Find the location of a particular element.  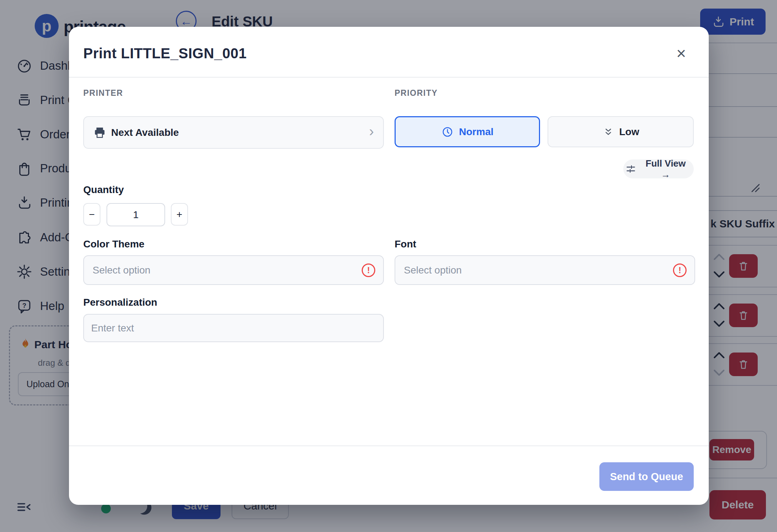

priority-low-button: Low is located at coordinates (620, 132).